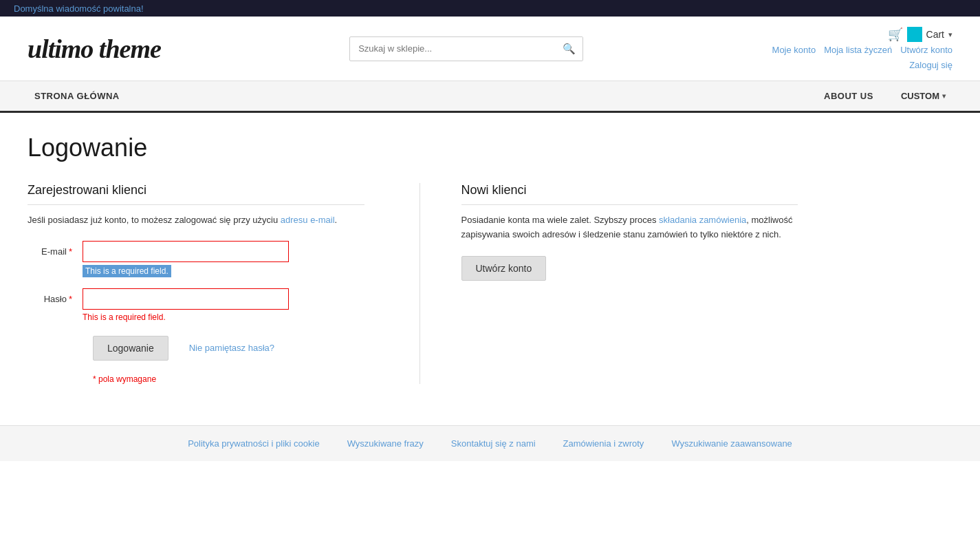  I want to click on password-field-container: This is a required field., so click(224, 306).